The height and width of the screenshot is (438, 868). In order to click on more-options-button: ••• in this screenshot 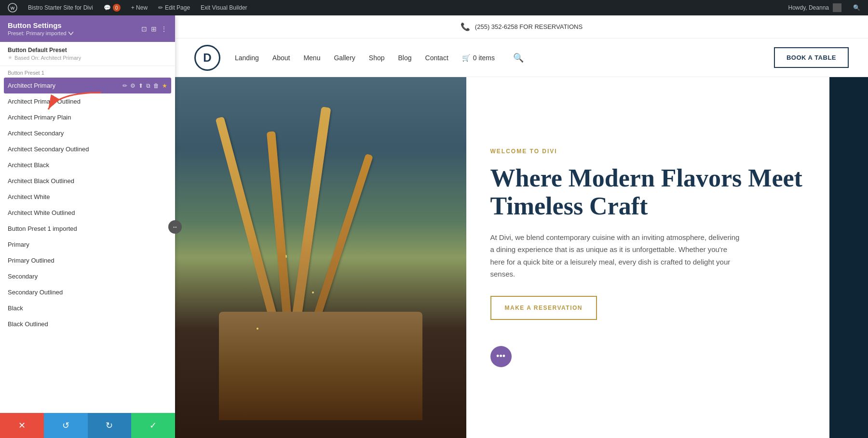, I will do `click(501, 357)`.